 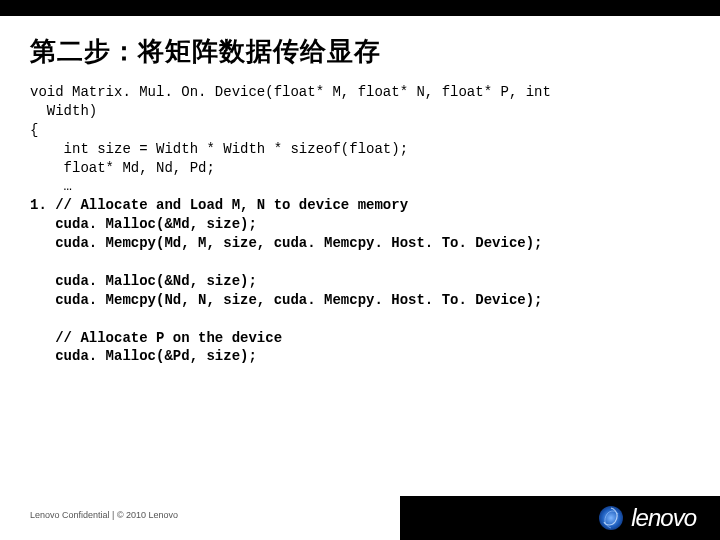 I want to click on footer-black-bar: lenovo, so click(x=560, y=518).